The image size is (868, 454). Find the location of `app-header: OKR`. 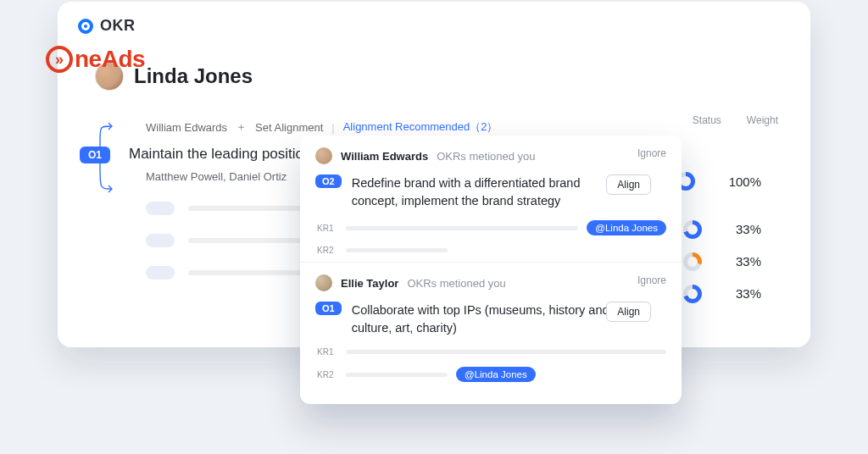

app-header: OKR is located at coordinates (434, 25).